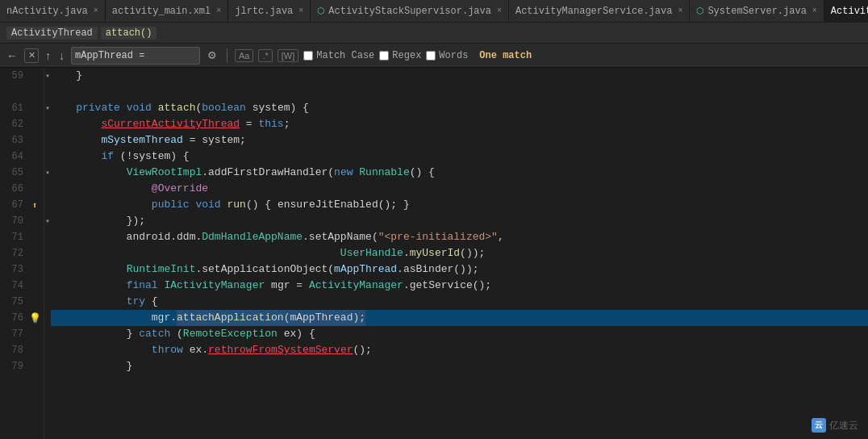 This screenshot has height=439, width=868. What do you see at coordinates (844, 426) in the screenshot?
I see `watermark-text: 亿速云` at bounding box center [844, 426].